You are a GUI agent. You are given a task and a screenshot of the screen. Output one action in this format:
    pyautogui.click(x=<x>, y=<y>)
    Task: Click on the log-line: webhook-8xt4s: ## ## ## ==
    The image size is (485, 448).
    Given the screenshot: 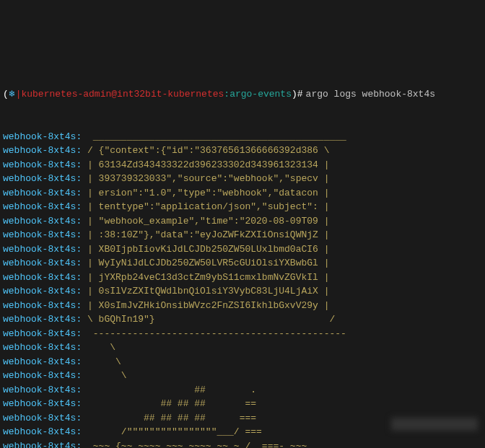 What is the action you would take?
    pyautogui.click(x=242, y=404)
    